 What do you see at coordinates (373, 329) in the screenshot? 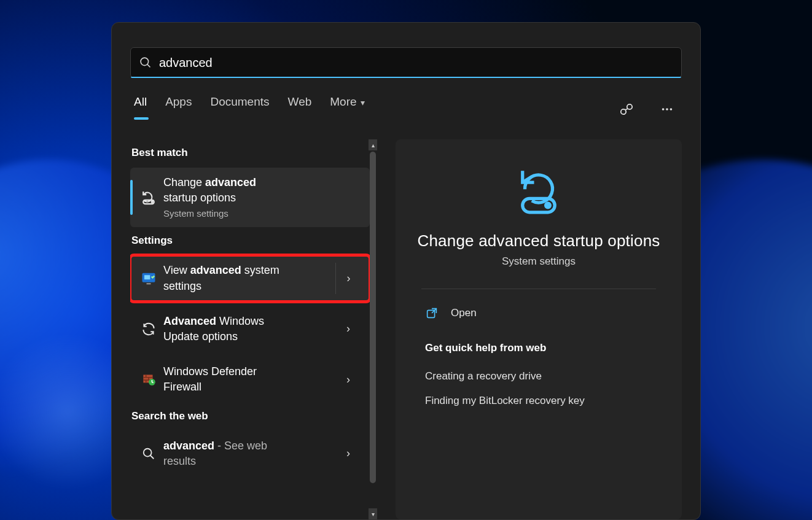
I see `results-scrollbar: ▴ ▾` at bounding box center [373, 329].